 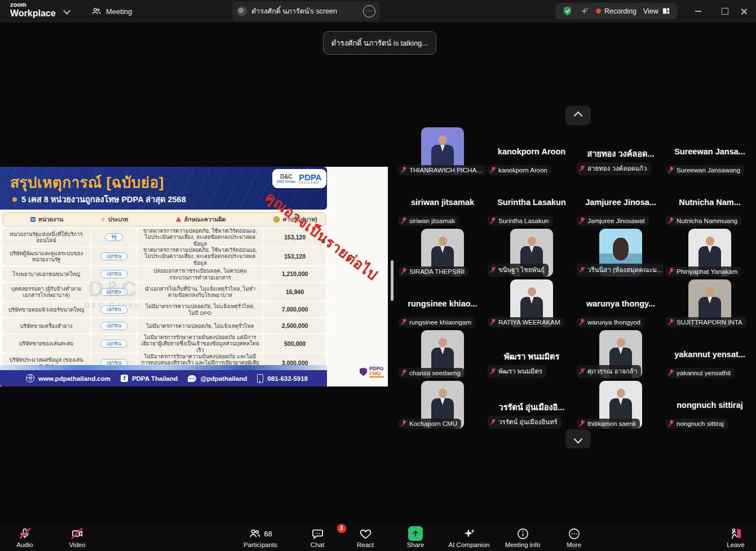 I want to click on table-row: บริษัทขายคอมพิวเตอร์ขนาดใหญ่ เอกชน ไม่มี…, so click(x=164, y=310).